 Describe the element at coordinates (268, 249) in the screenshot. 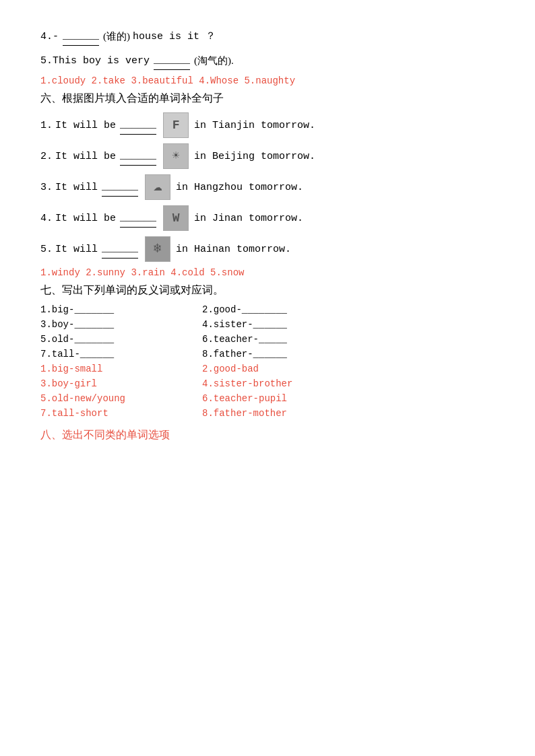

I see `section6-item-5: 5. It will ______ ❄ in Hainan tomorrow.` at that location.